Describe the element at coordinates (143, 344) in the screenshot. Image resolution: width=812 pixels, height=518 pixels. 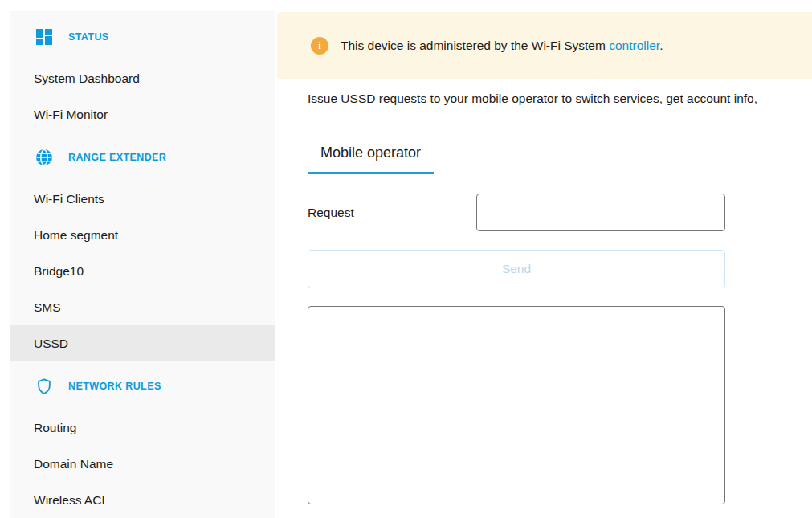
I see `sidebar-item-ussd: USSD` at that location.